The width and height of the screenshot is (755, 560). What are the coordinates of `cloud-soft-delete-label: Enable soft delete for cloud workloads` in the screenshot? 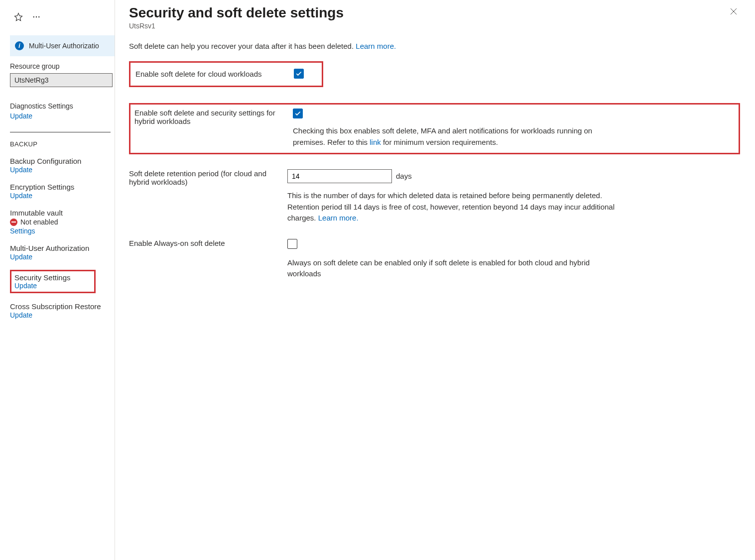 It's located at (215, 74).